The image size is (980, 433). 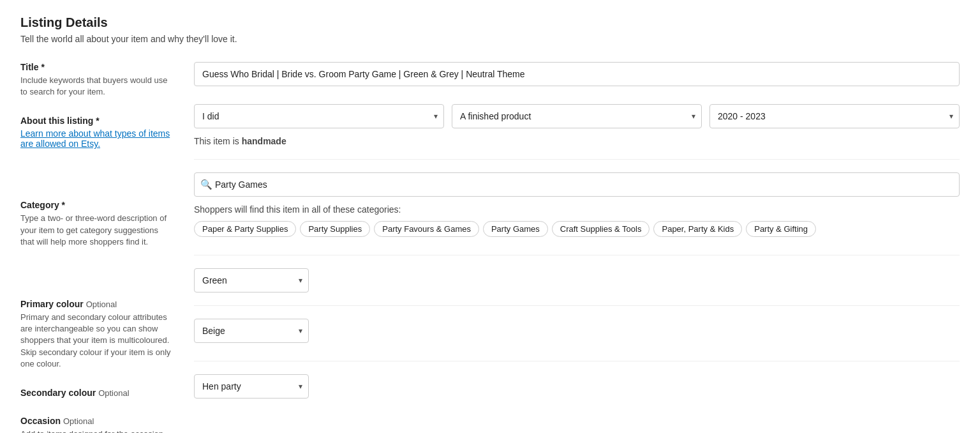 What do you see at coordinates (426, 229) in the screenshot?
I see `category-tag-party-favours: Party Favours & Games` at bounding box center [426, 229].